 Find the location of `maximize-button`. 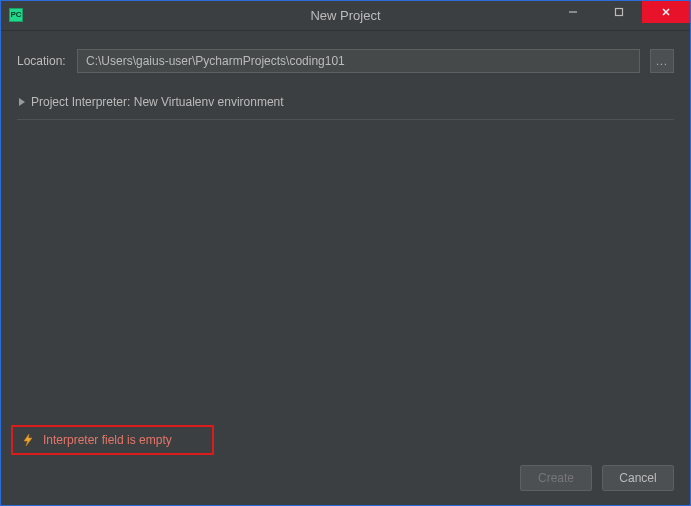

maximize-button is located at coordinates (619, 12).